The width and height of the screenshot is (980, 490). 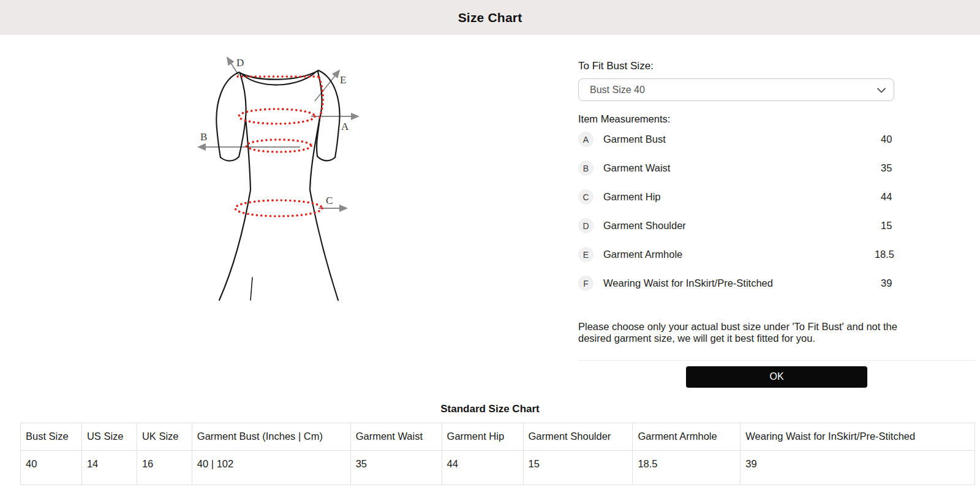 I want to click on dress-outline, so click(x=278, y=185).